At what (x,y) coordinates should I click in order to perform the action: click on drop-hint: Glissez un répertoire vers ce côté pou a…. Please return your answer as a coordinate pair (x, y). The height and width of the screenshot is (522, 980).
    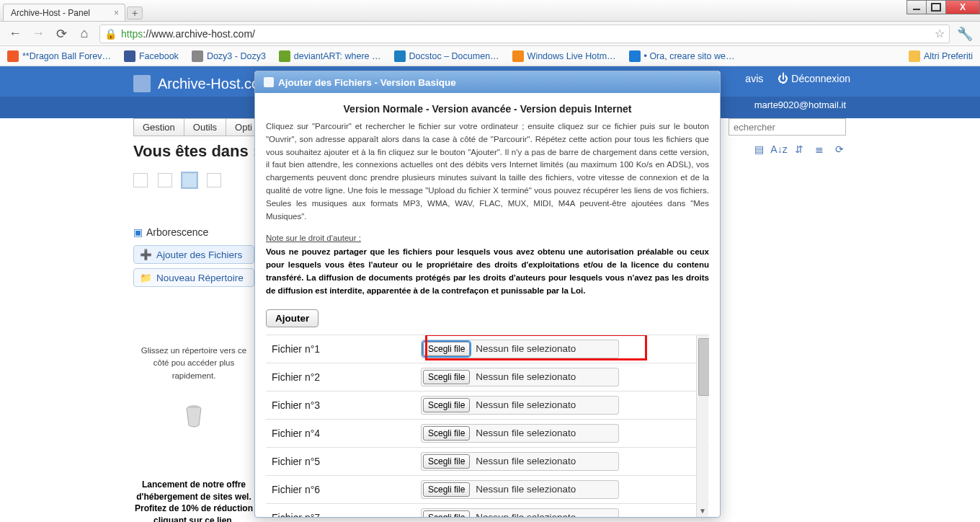
    Looking at the image, I should click on (194, 363).